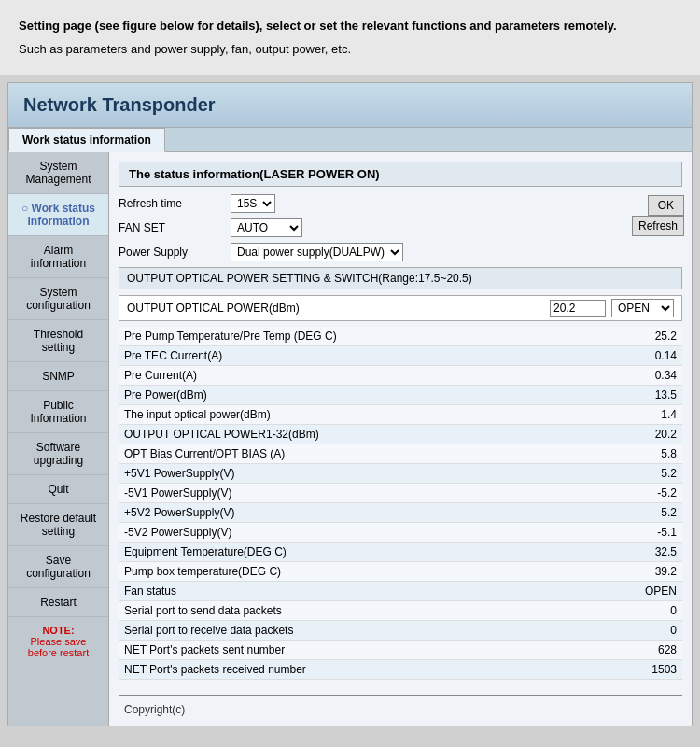 The image size is (700, 747). Describe the element at coordinates (363, 611) in the screenshot. I see `row-label: Serial port to send data packets` at that location.